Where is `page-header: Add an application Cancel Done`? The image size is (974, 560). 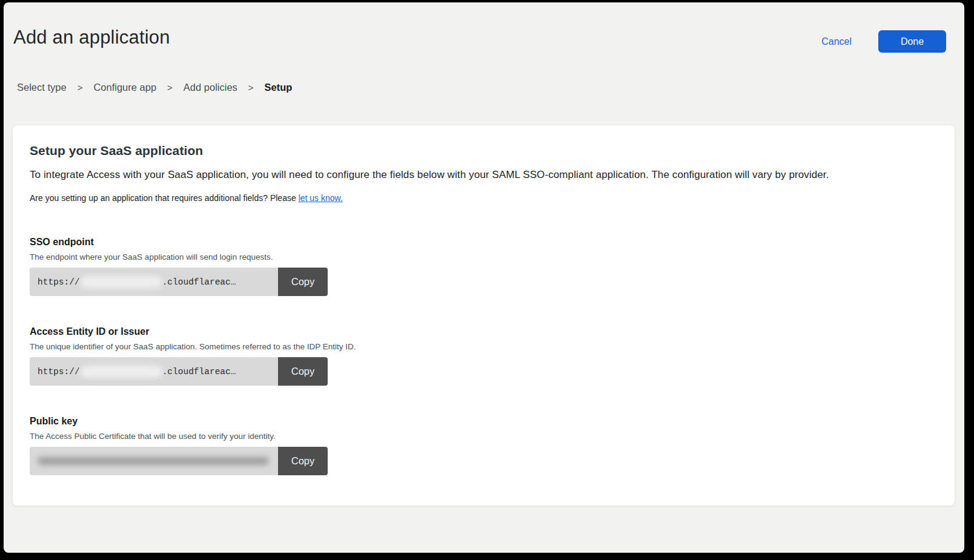 page-header: Add an application Cancel Done is located at coordinates (484, 28).